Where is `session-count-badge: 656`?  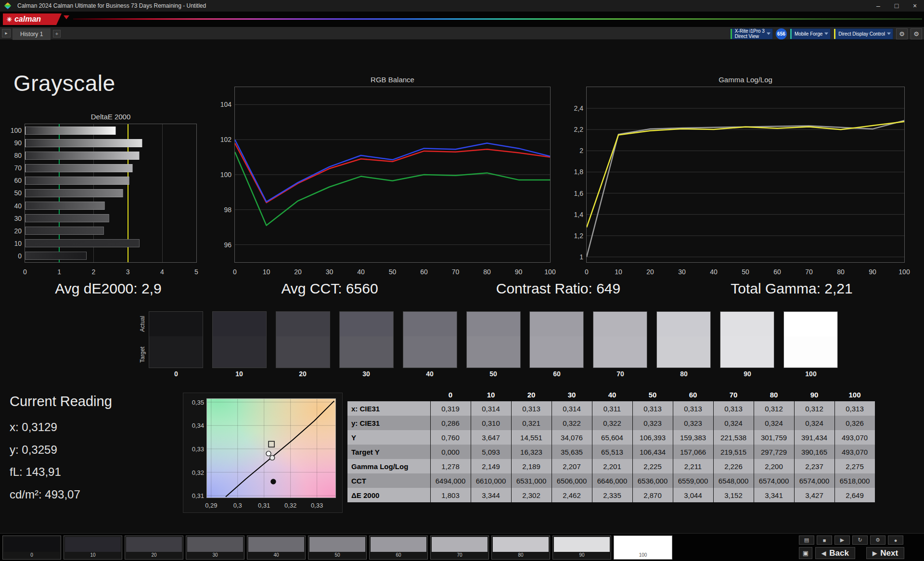
session-count-badge: 656 is located at coordinates (782, 34).